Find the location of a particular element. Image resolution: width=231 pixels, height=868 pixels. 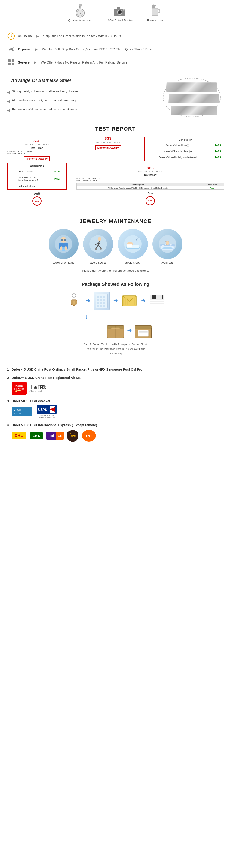

shipping-section: 1. Order < 5 USD China Post Ordinary Sma… is located at coordinates (116, 406).